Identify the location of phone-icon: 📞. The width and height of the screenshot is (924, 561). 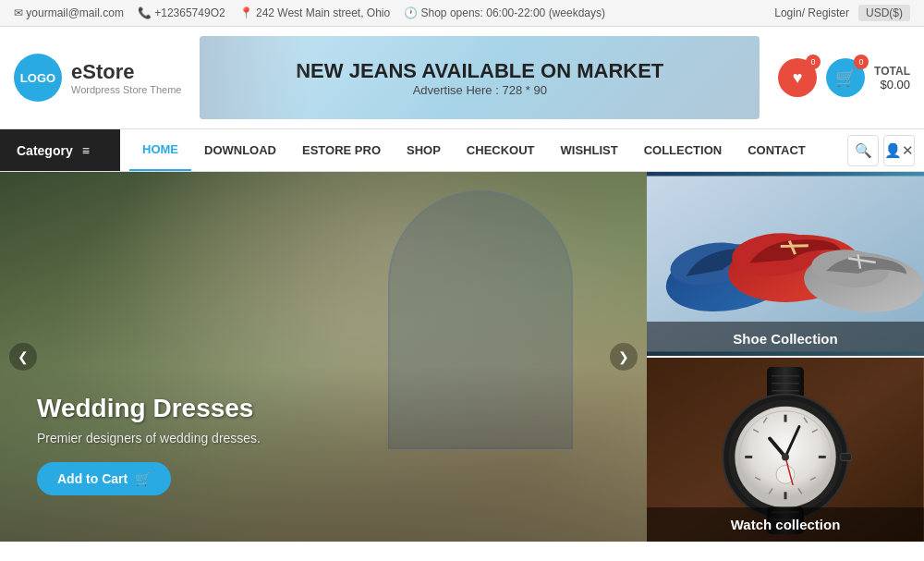
(144, 13).